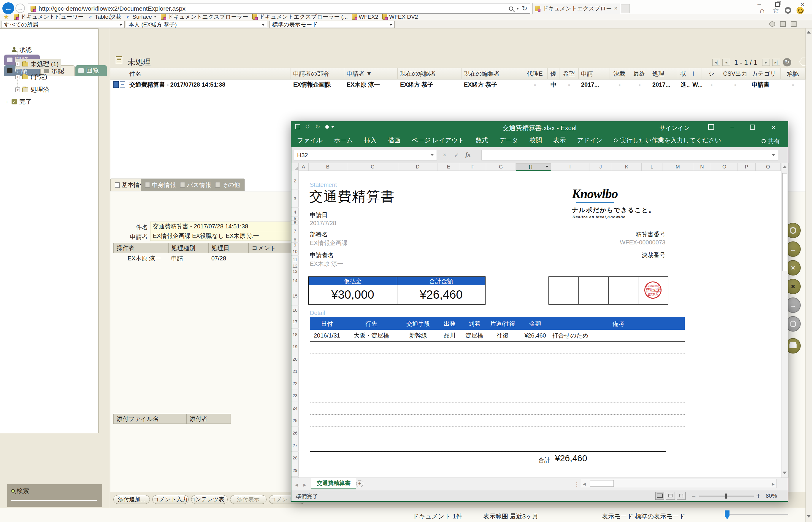 The height and width of the screenshot is (522, 812). Describe the element at coordinates (295, 222) in the screenshot. I see `excel-row-6: 6` at that location.